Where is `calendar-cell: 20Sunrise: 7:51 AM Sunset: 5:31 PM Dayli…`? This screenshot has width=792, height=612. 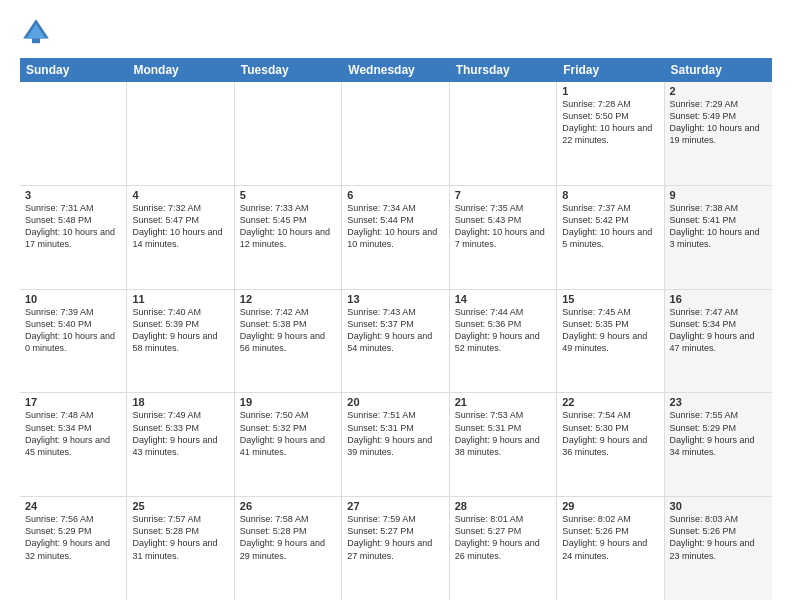 calendar-cell: 20Sunrise: 7:51 AM Sunset: 5:31 PM Dayli… is located at coordinates (396, 444).